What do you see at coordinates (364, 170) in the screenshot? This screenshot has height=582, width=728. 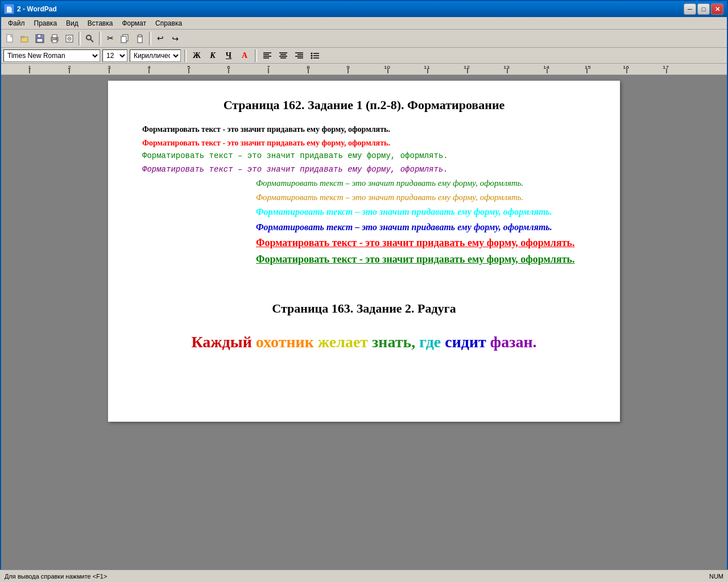 I see `text-line-4: Форматировать текст – это значит придава…` at bounding box center [364, 170].